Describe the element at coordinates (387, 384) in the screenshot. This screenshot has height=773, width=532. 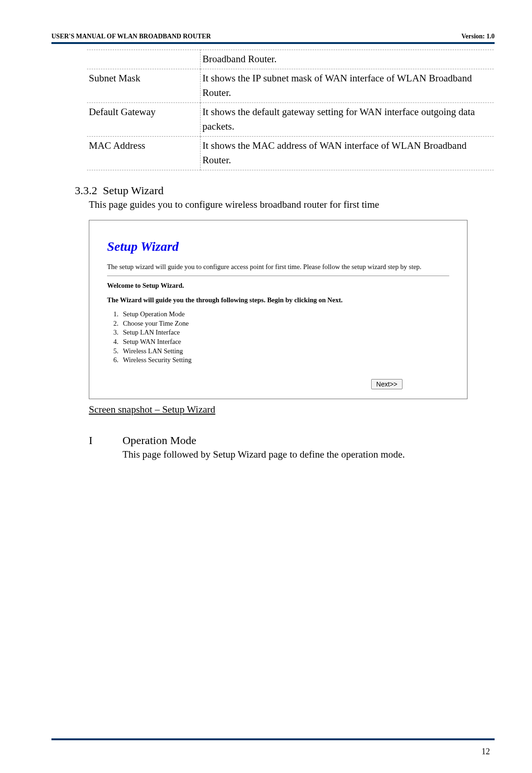
I see `next-button: Next>>` at that location.